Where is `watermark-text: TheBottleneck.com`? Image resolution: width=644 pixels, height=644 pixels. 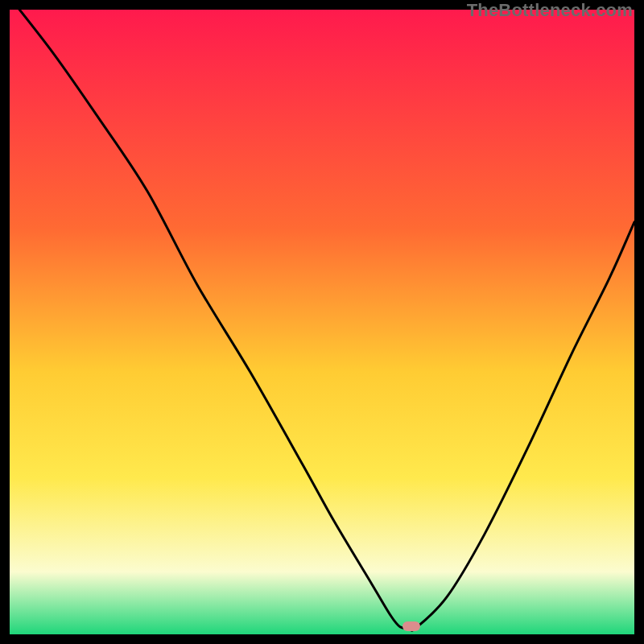 watermark-text: TheBottleneck.com is located at coordinates (550, 10).